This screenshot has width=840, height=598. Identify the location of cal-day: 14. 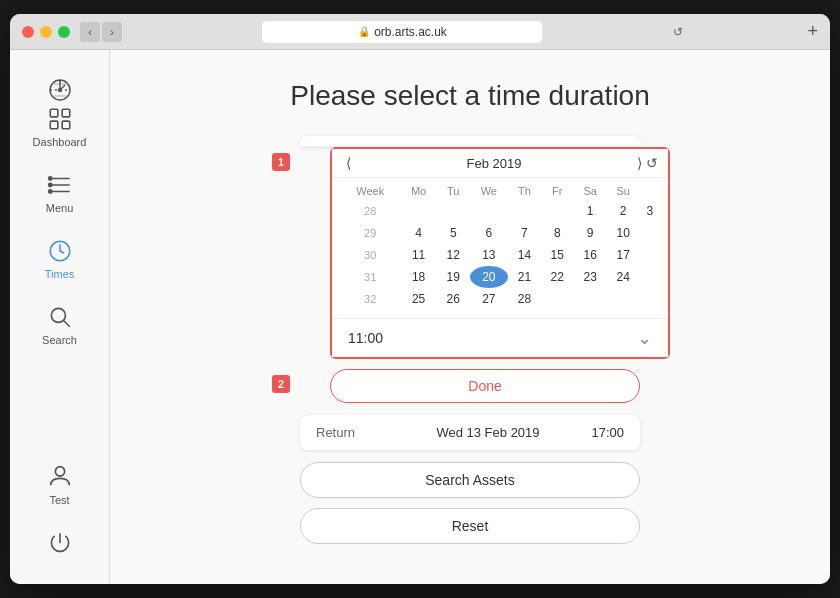
(524, 255).